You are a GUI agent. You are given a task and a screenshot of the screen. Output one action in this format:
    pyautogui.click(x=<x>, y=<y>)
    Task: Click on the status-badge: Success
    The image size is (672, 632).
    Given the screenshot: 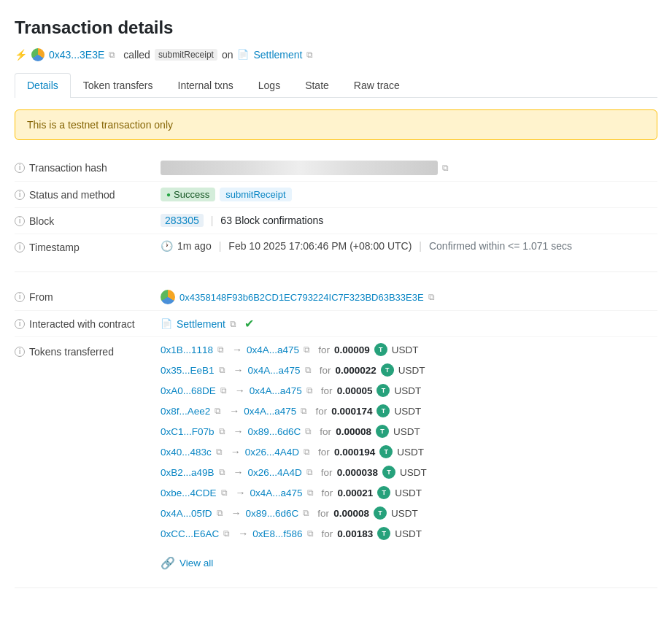 What is the action you would take?
    pyautogui.click(x=188, y=194)
    